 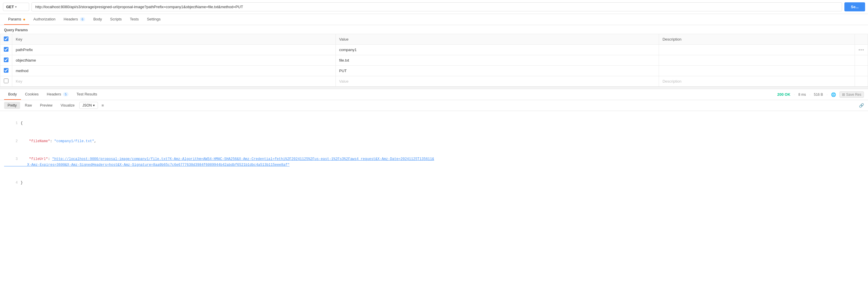 What do you see at coordinates (6, 81) in the screenshot?
I see `empty-row-checkbox` at bounding box center [6, 81].